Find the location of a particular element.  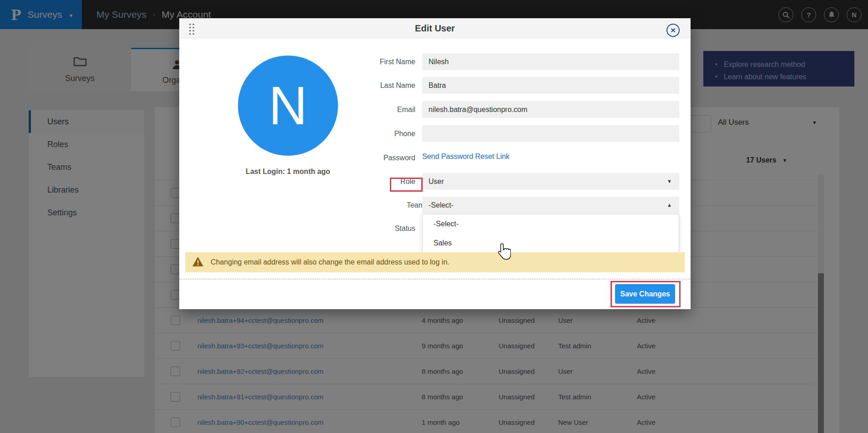

footer-divider is located at coordinates (435, 279).